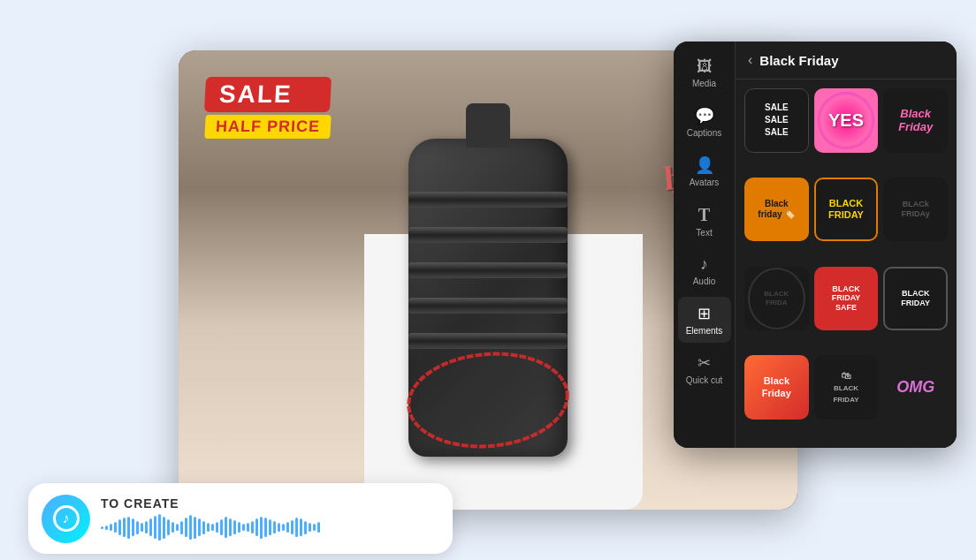 Image resolution: width=976 pixels, height=560 pixels. I want to click on circle-badge-text: BLACKFRIDA, so click(776, 299).